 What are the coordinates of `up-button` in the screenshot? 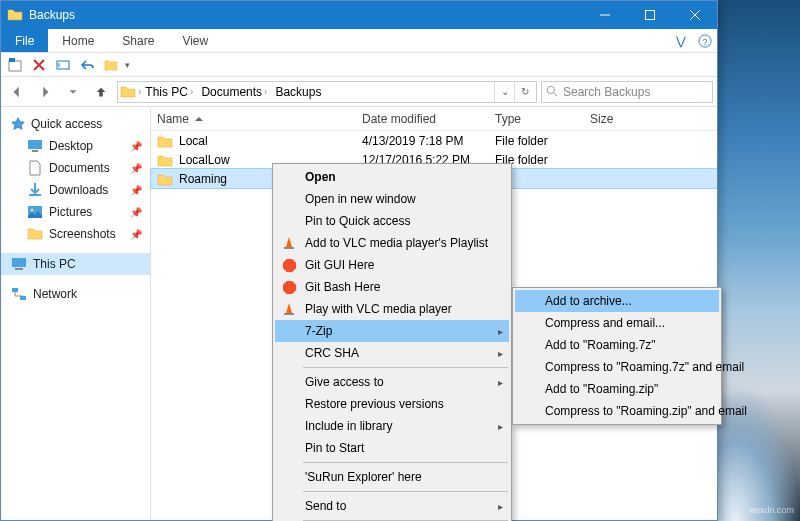 It's located at (101, 92).